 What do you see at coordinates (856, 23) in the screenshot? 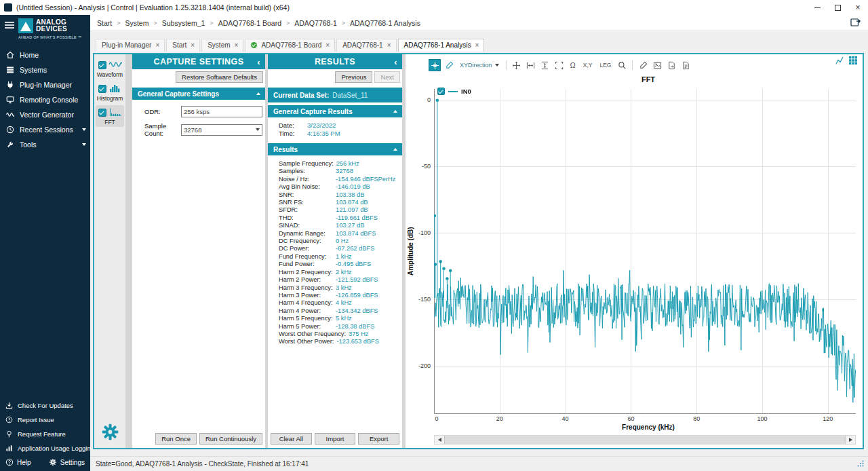
I see `panel-export-icon` at bounding box center [856, 23].